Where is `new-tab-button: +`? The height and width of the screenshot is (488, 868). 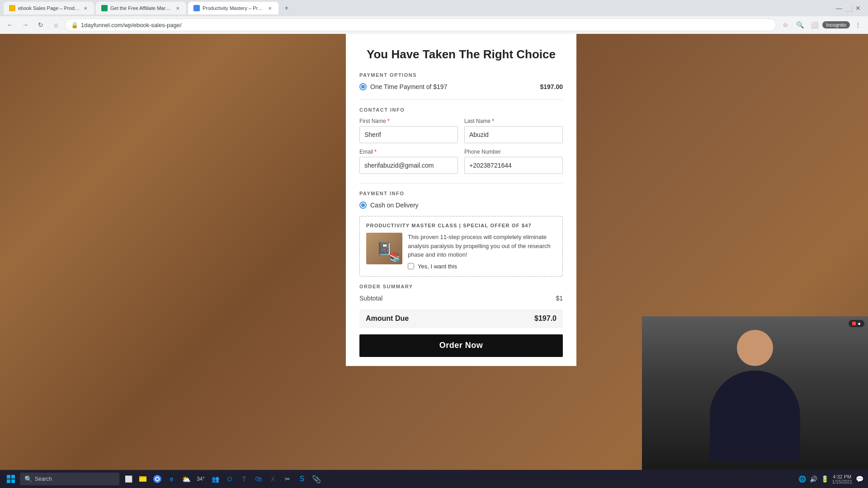 new-tab-button: + is located at coordinates (287, 8).